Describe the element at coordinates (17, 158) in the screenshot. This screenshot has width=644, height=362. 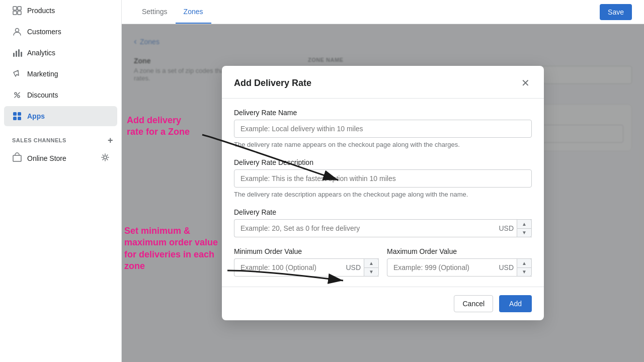
I see `store-icon` at that location.